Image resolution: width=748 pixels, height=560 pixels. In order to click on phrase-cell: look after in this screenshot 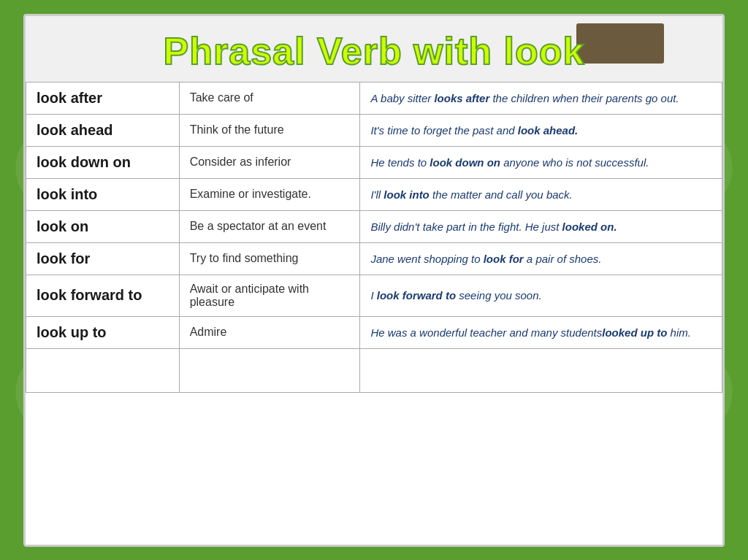, I will do `click(103, 98)`.